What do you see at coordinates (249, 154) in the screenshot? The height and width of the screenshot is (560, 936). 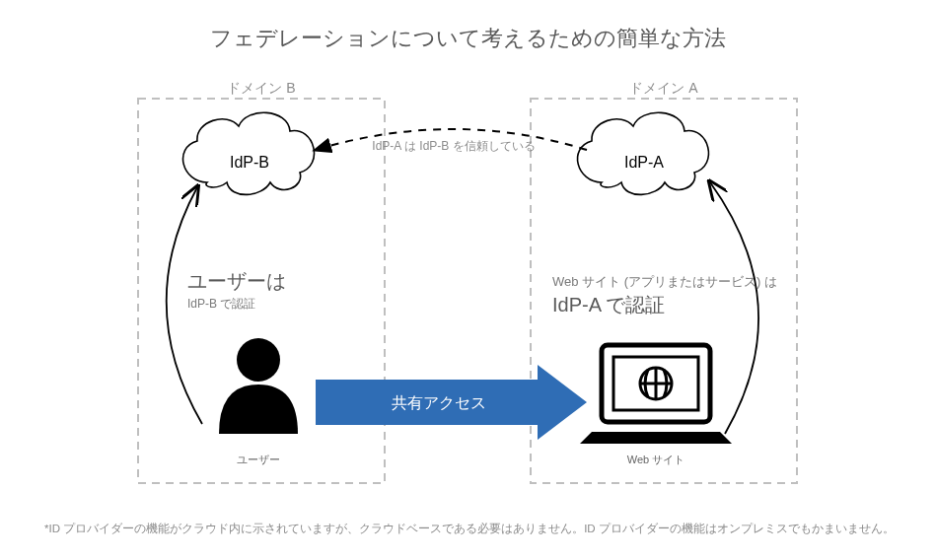 I see `cloud-idp-b: IdP-B` at bounding box center [249, 154].